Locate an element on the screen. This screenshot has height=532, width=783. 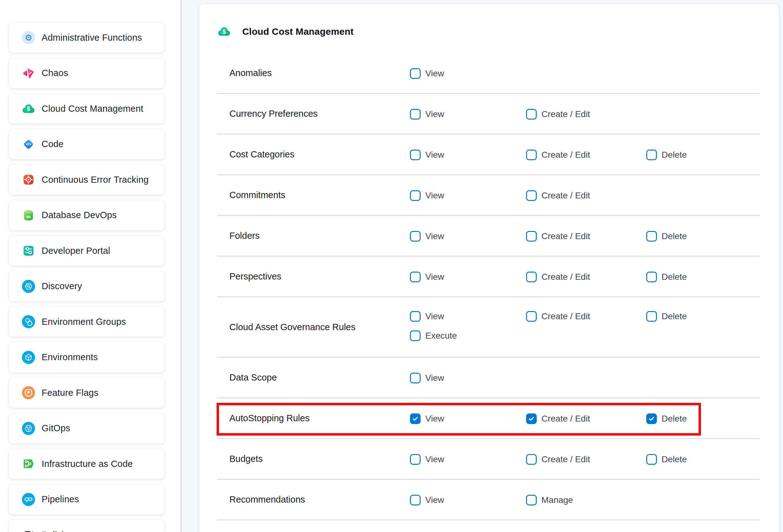
checkbox-cost-categories-create-edit is located at coordinates (531, 155).